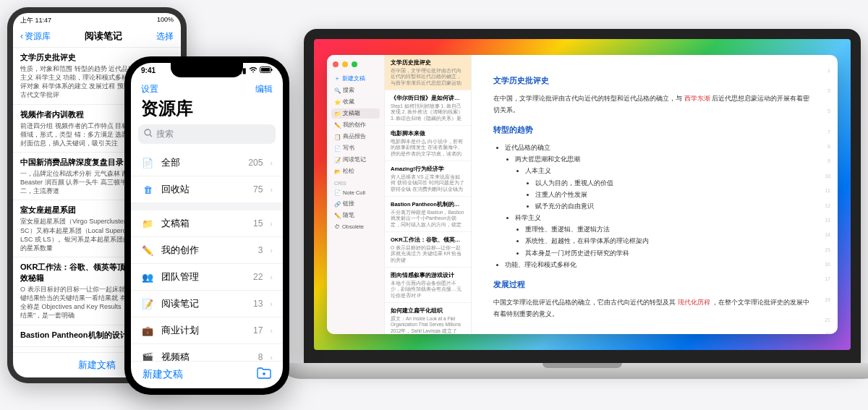 Image resolution: width=868 pixels, height=410 pixels. Describe the element at coordinates (356, 192) in the screenshot. I see `sidebar-item: 📄Note Coll` at that location.